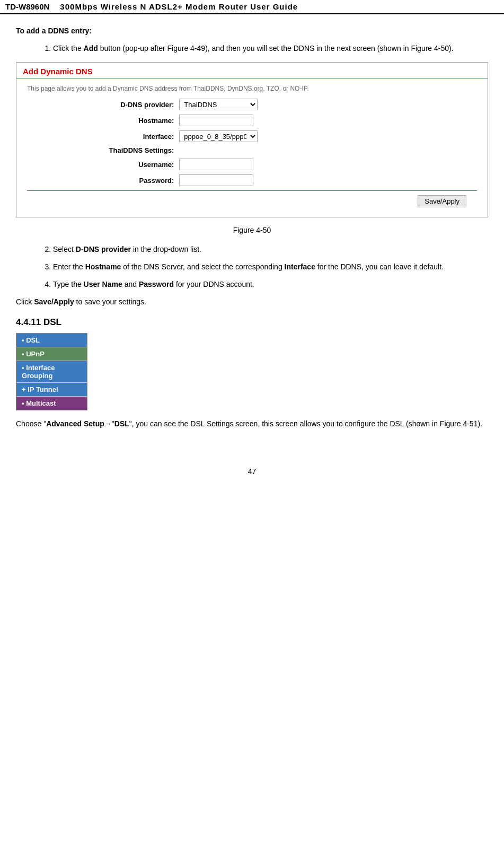  What do you see at coordinates (52, 390) in the screenshot?
I see `nav-item-ip-tunnel: + IP Tunnel` at bounding box center [52, 390].